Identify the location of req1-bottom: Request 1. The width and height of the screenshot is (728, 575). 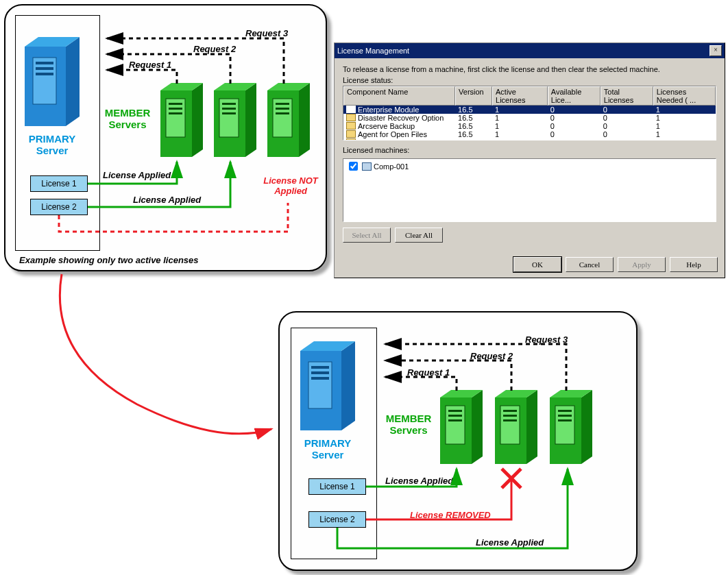
(428, 373).